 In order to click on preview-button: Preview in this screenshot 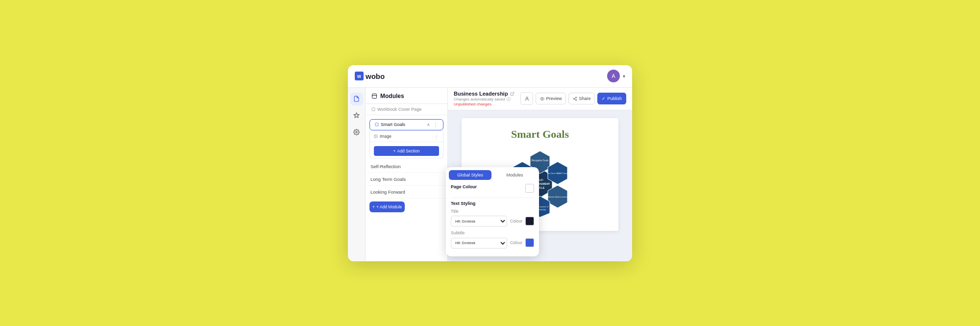, I will do `click(551, 99)`.